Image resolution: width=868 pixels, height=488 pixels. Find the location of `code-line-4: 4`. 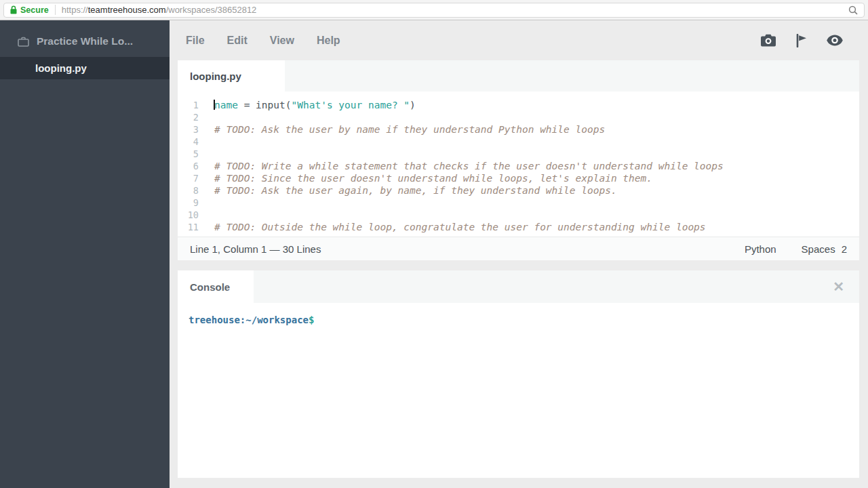

code-line-4: 4 is located at coordinates (518, 142).